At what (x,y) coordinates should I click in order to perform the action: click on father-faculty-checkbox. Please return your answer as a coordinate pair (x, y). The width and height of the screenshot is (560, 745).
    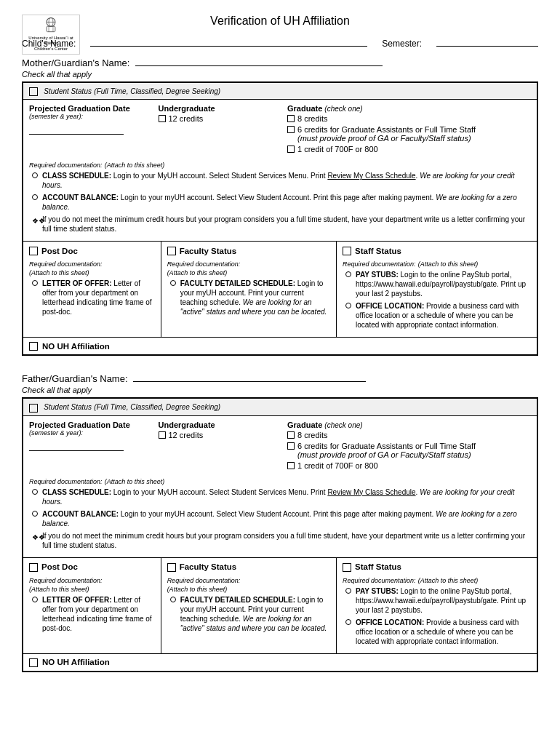
    Looking at the image, I should click on (172, 567).